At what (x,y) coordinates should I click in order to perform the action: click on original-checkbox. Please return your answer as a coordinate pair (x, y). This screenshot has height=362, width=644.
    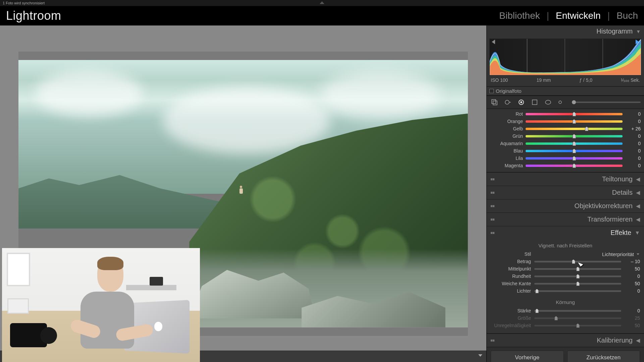
    Looking at the image, I should click on (492, 91).